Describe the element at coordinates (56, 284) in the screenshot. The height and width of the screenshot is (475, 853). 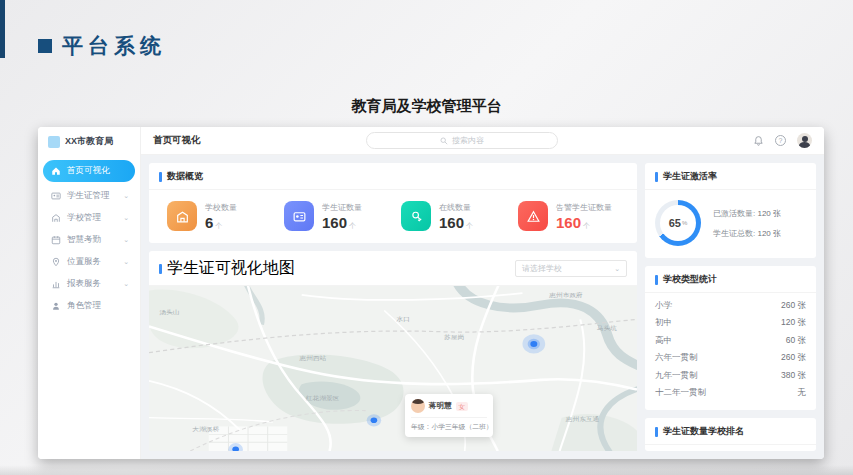
I see `report-chart-icon` at that location.